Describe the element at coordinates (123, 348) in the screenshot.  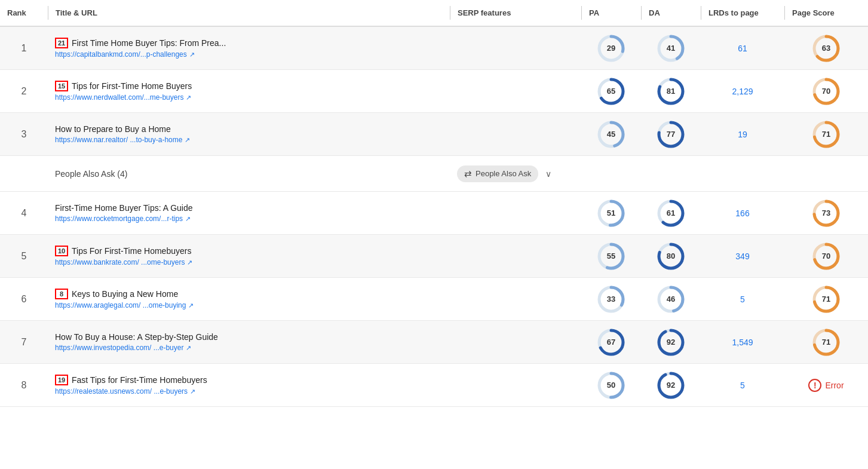
I see `url-text: https://www.investopedia.com/ ...e-buyer…` at that location.